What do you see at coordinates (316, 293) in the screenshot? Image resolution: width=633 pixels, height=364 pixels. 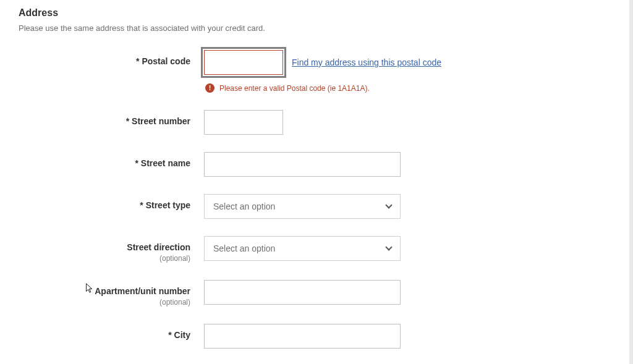 I see `row-apartment: Apartment/unit number (optional)` at bounding box center [316, 293].